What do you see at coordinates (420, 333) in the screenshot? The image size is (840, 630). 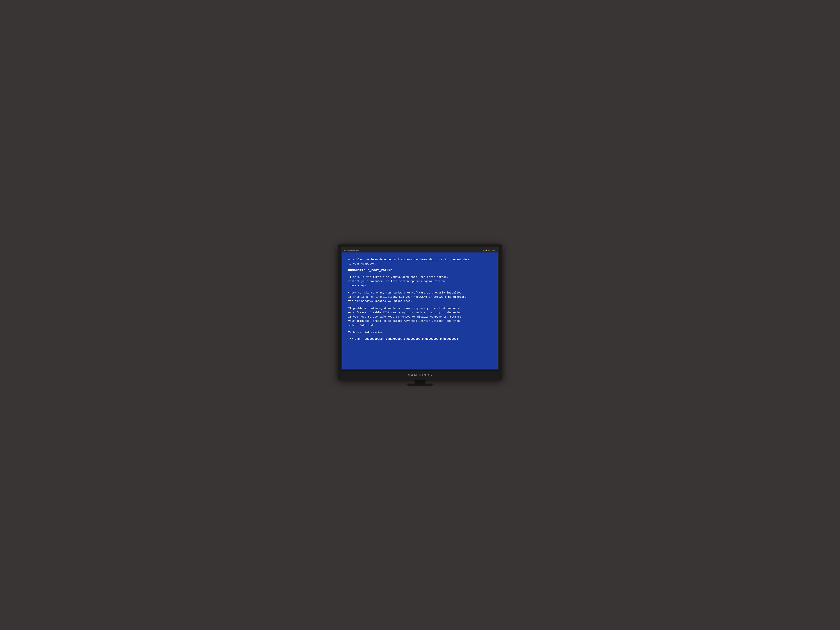 I see `bsod-tech-section: Technical information:` at bounding box center [420, 333].